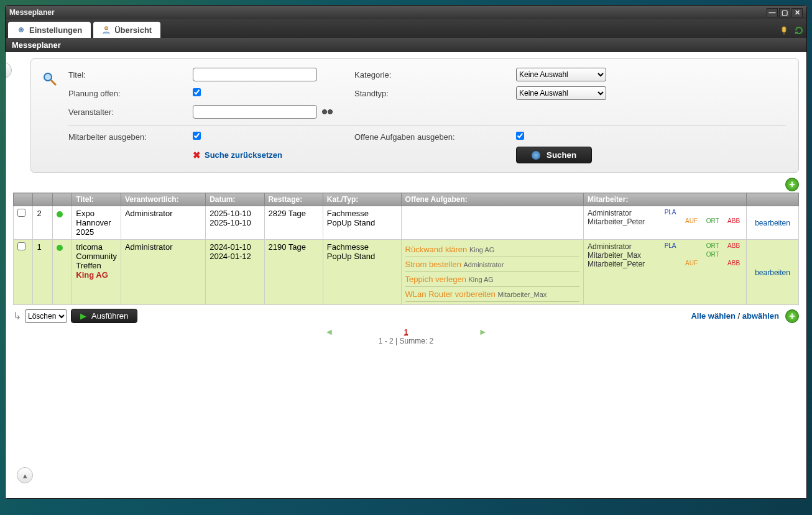 This screenshot has width=812, height=515. I want to click on col-edit, so click(773, 200).